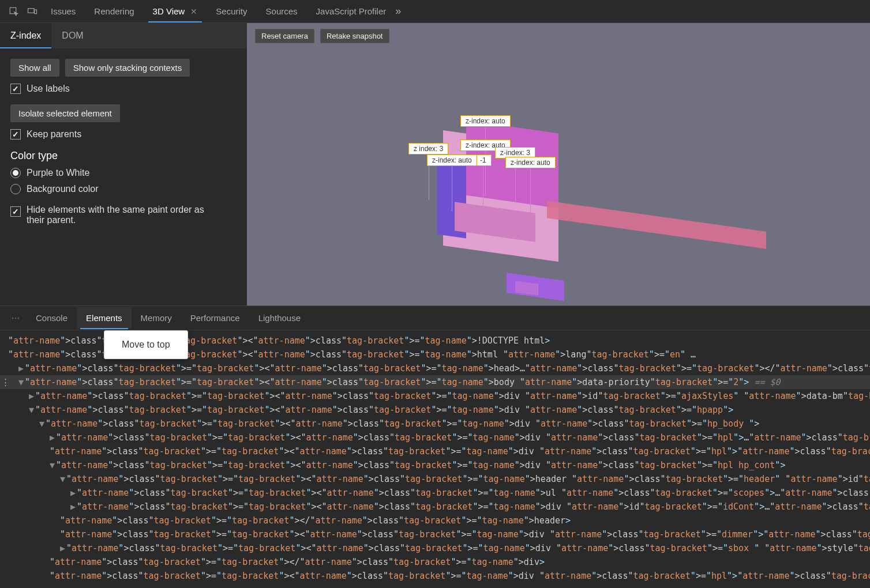 Image resolution: width=870 pixels, height=588 pixels. I want to click on reset-camera-button: Reset camera, so click(285, 36).